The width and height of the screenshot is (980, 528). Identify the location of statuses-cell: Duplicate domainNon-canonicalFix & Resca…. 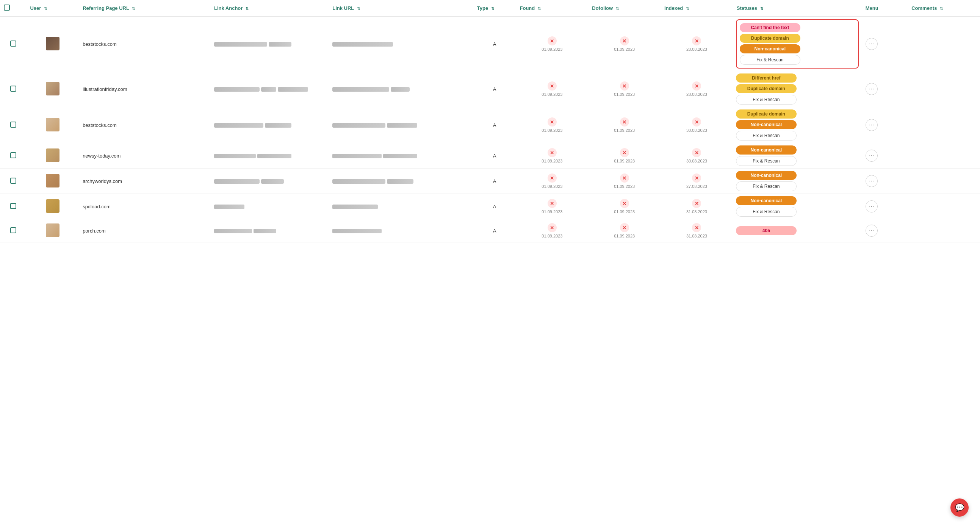
(797, 125).